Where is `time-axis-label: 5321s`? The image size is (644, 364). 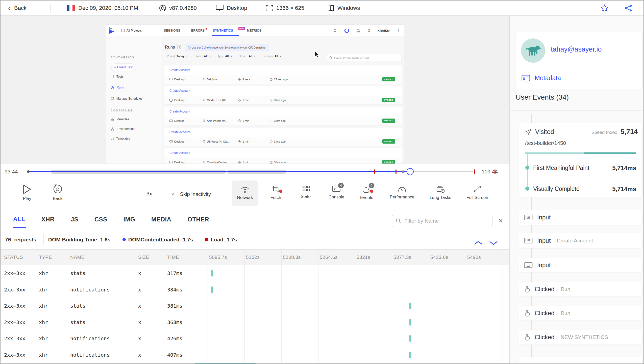
time-axis-label: 5321s is located at coordinates (363, 257).